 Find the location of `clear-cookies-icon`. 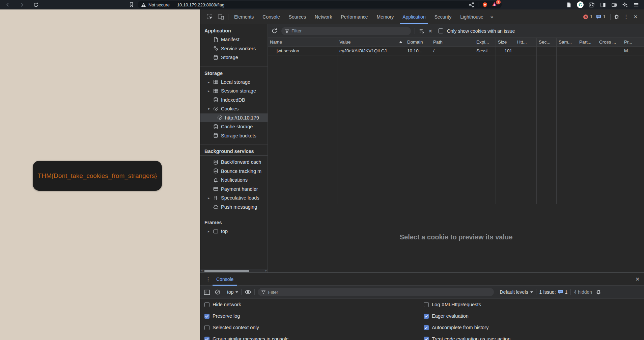

clear-cookies-icon is located at coordinates (422, 31).